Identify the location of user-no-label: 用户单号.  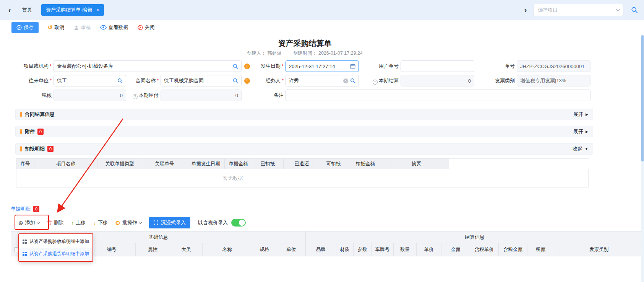
(382, 66).